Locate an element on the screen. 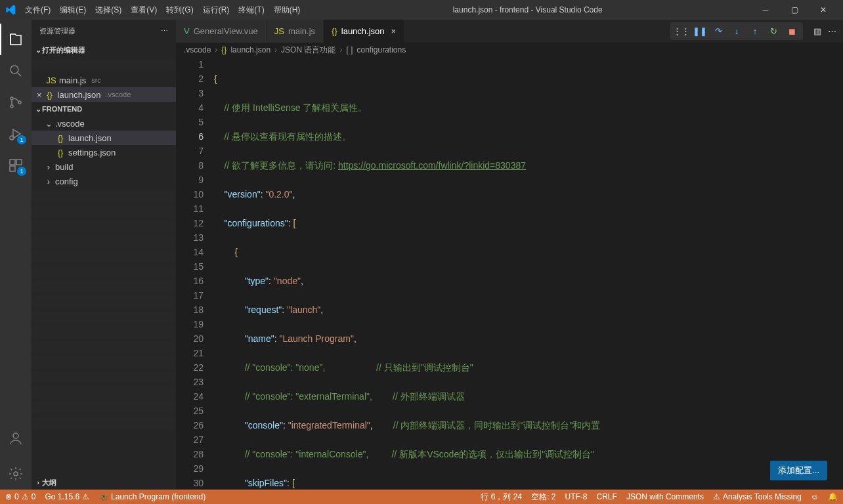 The image size is (843, 504). window-maximize-icon: ▢ is located at coordinates (794, 10).